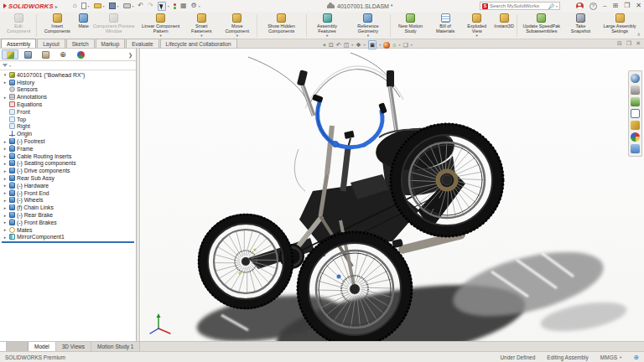 The width and height of the screenshot is (644, 362). What do you see at coordinates (141, 6) in the screenshot?
I see `undo-icon: ↶` at bounding box center [141, 6].